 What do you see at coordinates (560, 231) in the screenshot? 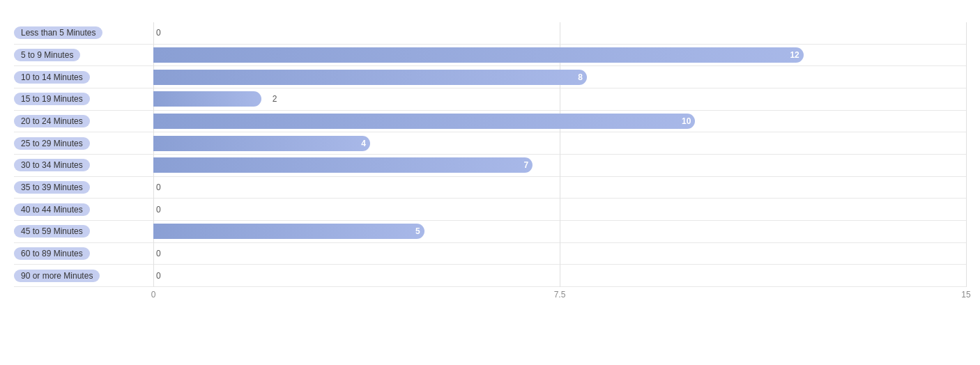
I see `bar-track: 5` at bounding box center [560, 231].